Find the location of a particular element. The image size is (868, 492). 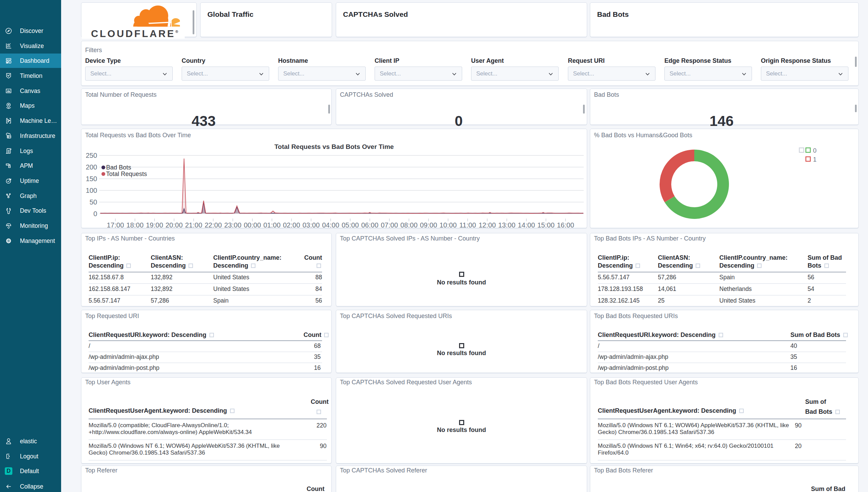

svg-text: 20:00 is located at coordinates (174, 224).